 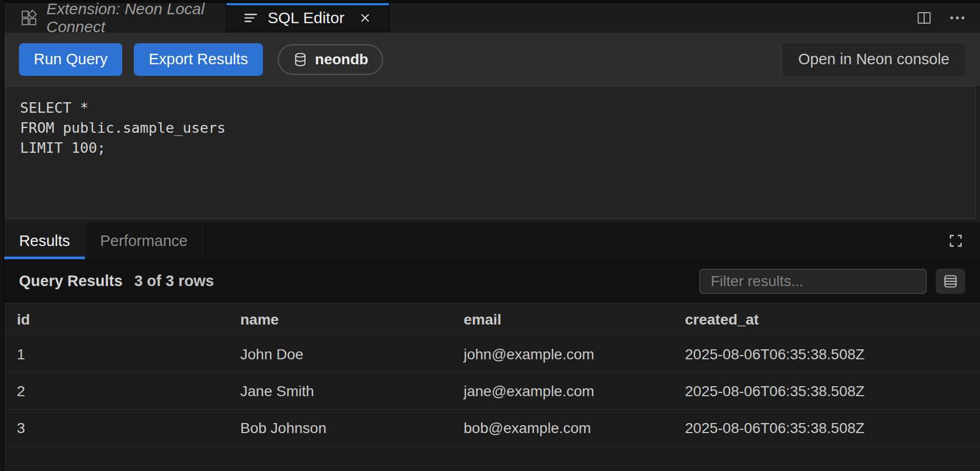 I want to click on tab-extension-neon-local-connect: Extension: Neon Local Connect, so click(x=115, y=18).